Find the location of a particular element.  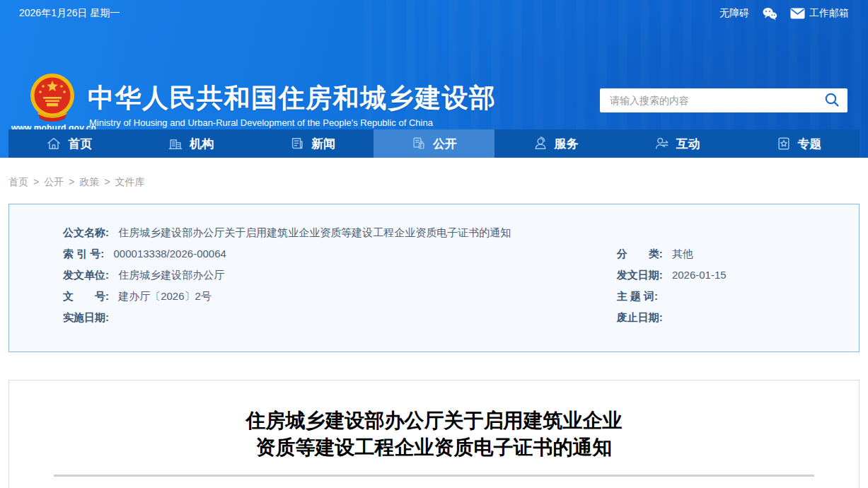

home-icon is located at coordinates (54, 144).